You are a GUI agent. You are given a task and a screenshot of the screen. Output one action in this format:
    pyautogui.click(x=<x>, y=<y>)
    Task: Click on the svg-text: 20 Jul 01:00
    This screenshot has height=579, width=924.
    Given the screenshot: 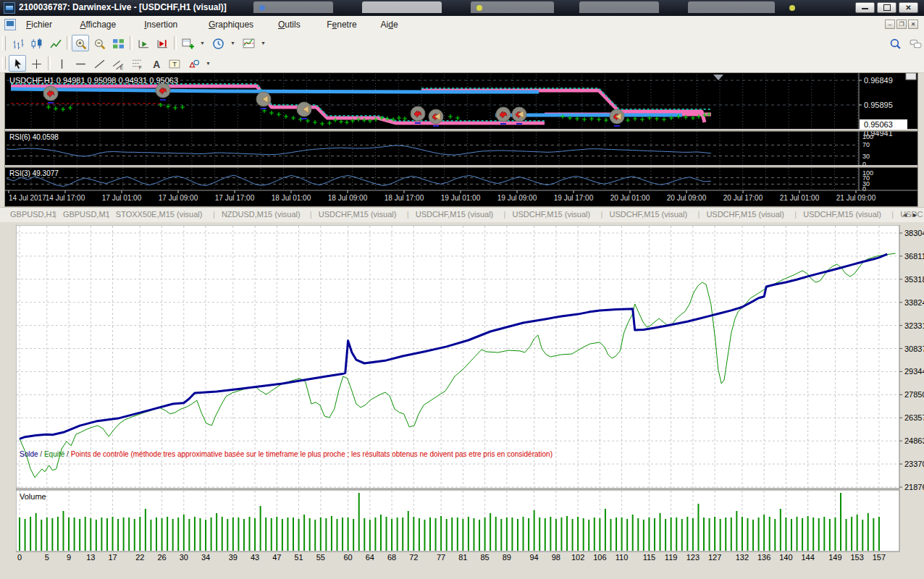 What is the action you would take?
    pyautogui.click(x=630, y=198)
    